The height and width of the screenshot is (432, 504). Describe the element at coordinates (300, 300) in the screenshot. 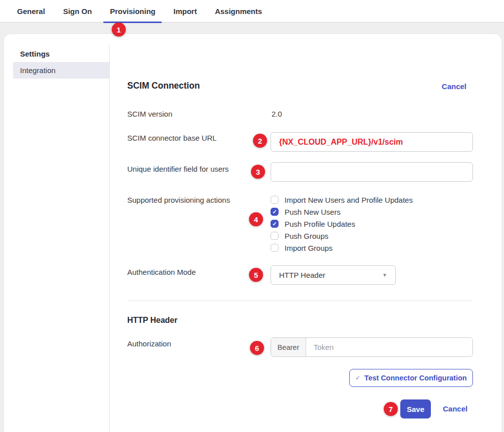

I see `section-divider` at that location.